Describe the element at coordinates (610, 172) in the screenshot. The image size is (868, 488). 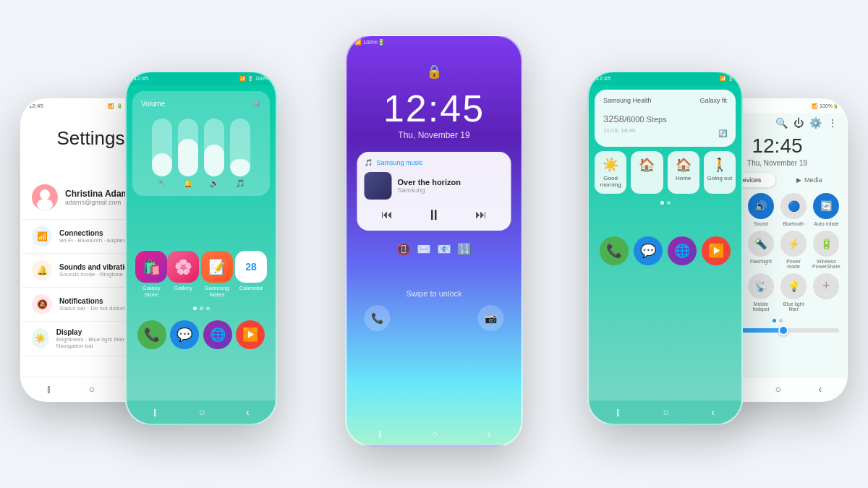
I see `q-tile-morning: ☀️ Good morning` at that location.